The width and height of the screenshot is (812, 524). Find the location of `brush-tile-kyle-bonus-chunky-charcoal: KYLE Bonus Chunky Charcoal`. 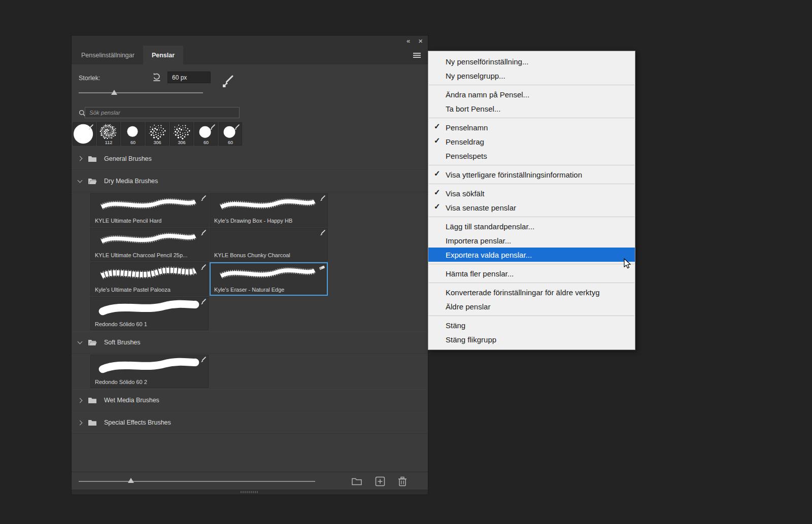

brush-tile-kyle-bonus-chunky-charcoal: KYLE Bonus Chunky Charcoal is located at coordinates (269, 244).